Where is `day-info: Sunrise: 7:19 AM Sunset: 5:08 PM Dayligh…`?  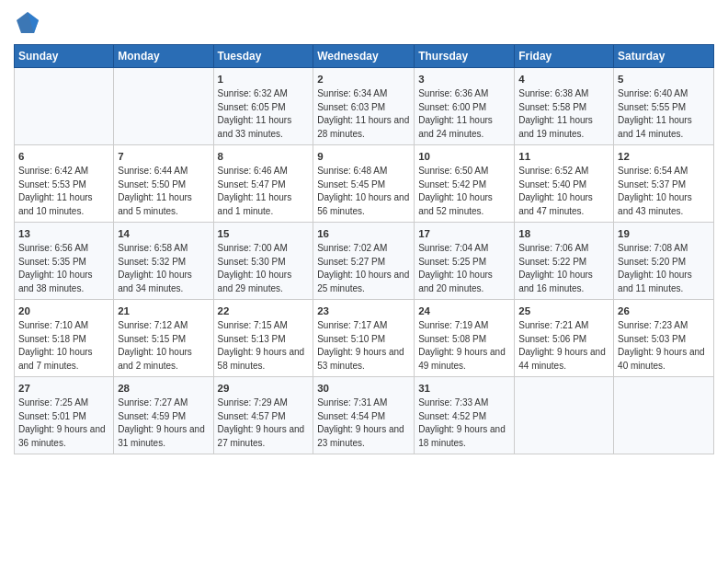
day-info: Sunrise: 7:19 AM Sunset: 5:08 PM Dayligh… is located at coordinates (464, 346).